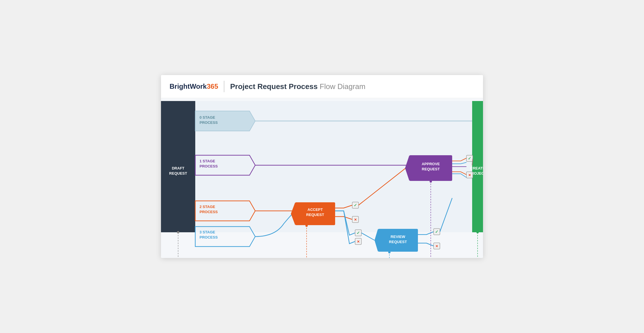 This screenshot has height=333, width=644. What do you see at coordinates (431, 169) in the screenshot?
I see `approve-label2: REQUEST` at bounding box center [431, 169].